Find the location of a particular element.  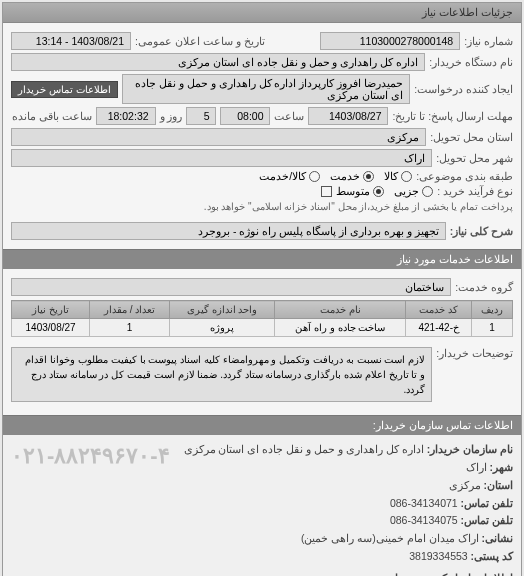

service-group-value: ساختمان is located at coordinates (231, 287).